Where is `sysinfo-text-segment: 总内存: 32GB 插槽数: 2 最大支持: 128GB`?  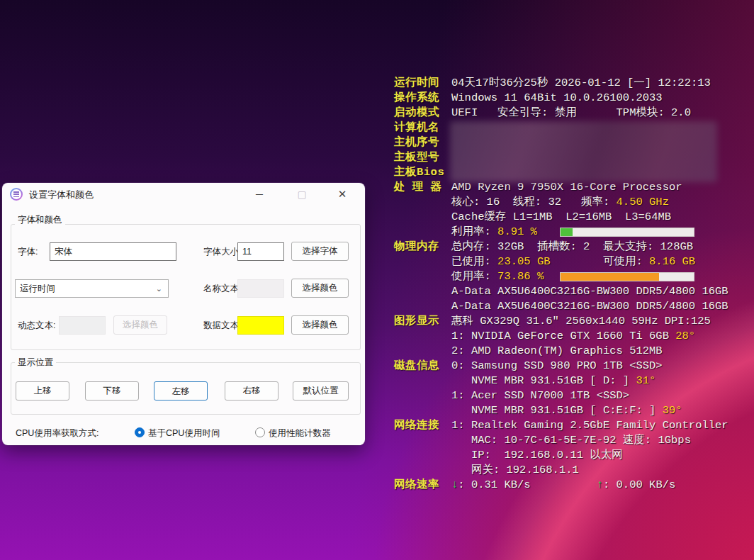
sysinfo-text-segment: 总内存: 32GB 插槽数: 2 最大支持: 128GB is located at coordinates (573, 247).